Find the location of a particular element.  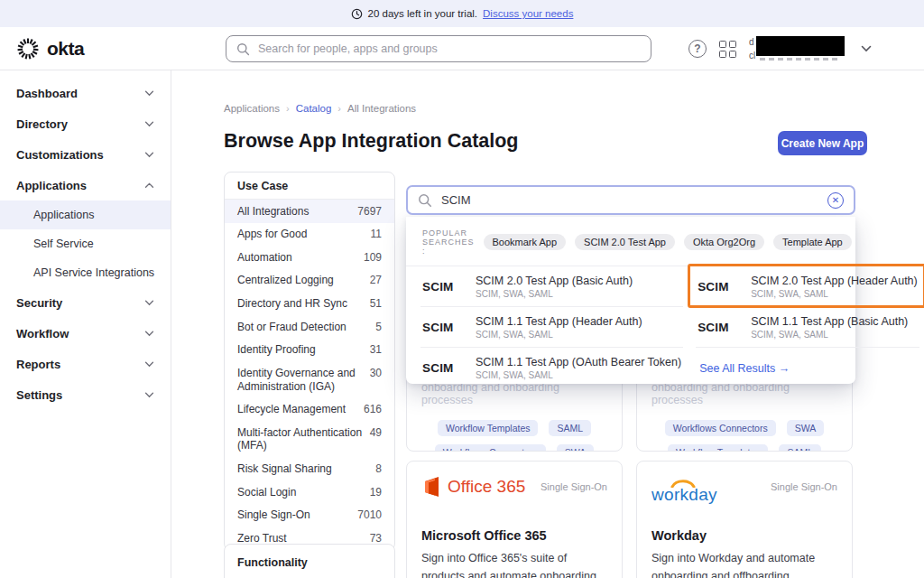

catalog-search-field: ✕ is located at coordinates (631, 200).